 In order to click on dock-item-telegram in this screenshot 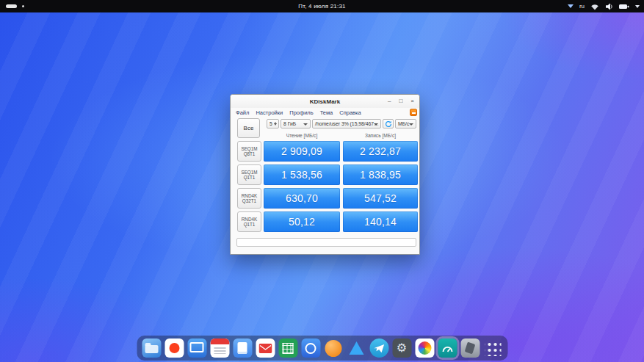, I will do `click(379, 348)`.